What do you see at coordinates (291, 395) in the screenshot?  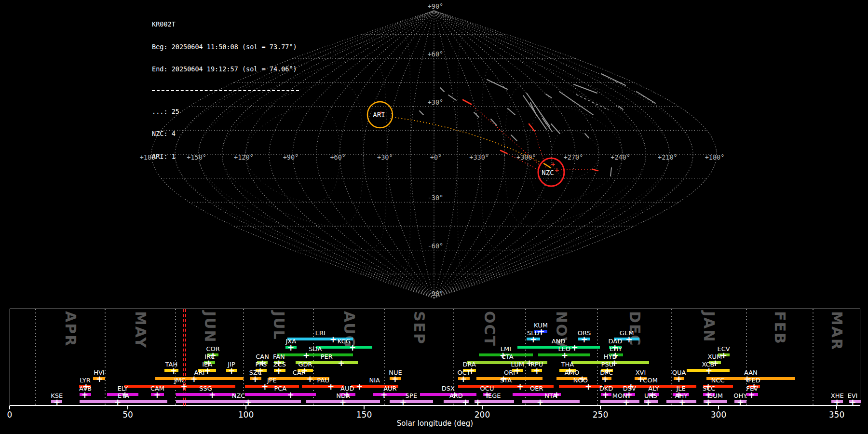 I see `peak-marker-pca: +` at bounding box center [291, 395].